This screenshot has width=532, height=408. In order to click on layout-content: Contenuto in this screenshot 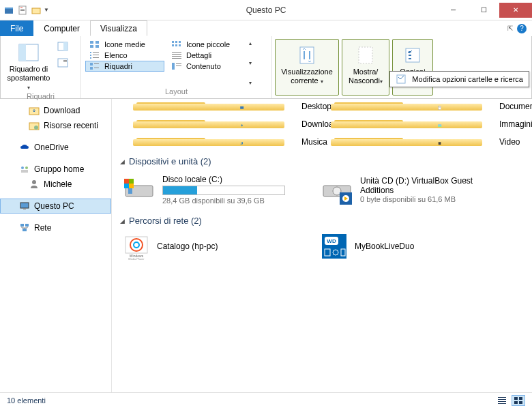, I will do `click(207, 66)`.